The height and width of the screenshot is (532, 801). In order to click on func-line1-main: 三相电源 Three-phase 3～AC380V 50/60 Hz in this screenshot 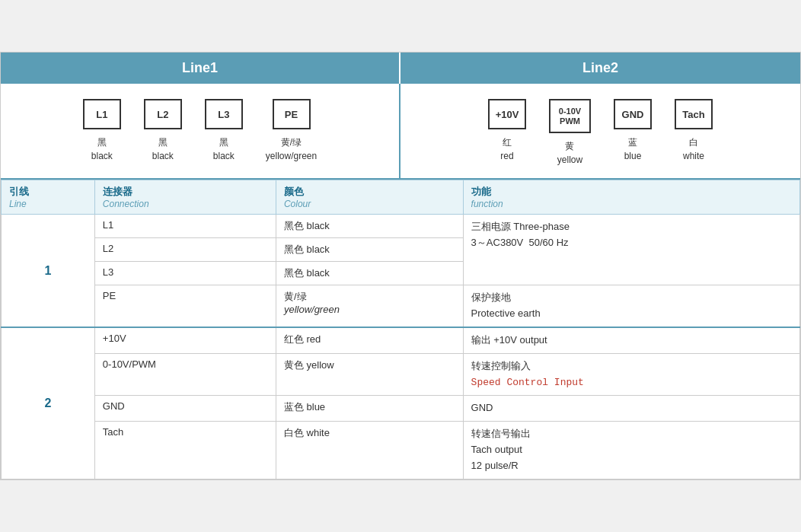, I will do `click(631, 250)`.